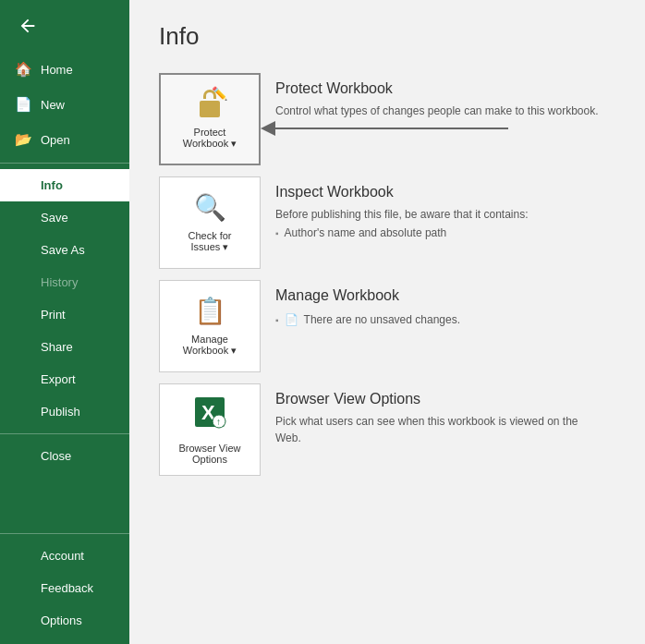 This screenshot has height=644, width=645. What do you see at coordinates (438, 399) in the screenshot?
I see `browser-view-options-title: Browser View Options` at bounding box center [438, 399].